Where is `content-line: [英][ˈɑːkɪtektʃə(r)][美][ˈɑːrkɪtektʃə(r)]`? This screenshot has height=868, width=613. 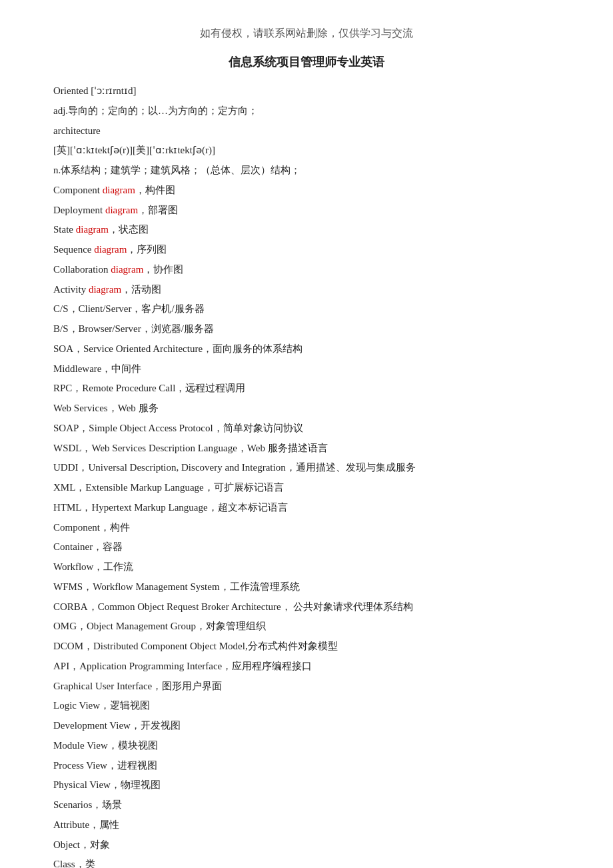 content-line: [英][ˈɑːkɪtektʃə(r)][美][ˈɑːrkɪtektʃə(r)] is located at coordinates (306, 151).